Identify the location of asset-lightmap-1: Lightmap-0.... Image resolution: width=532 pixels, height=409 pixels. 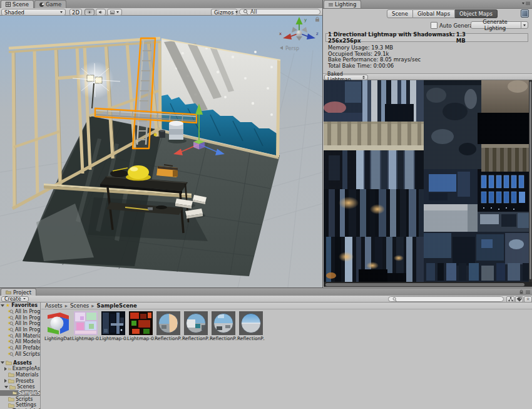
(113, 326).